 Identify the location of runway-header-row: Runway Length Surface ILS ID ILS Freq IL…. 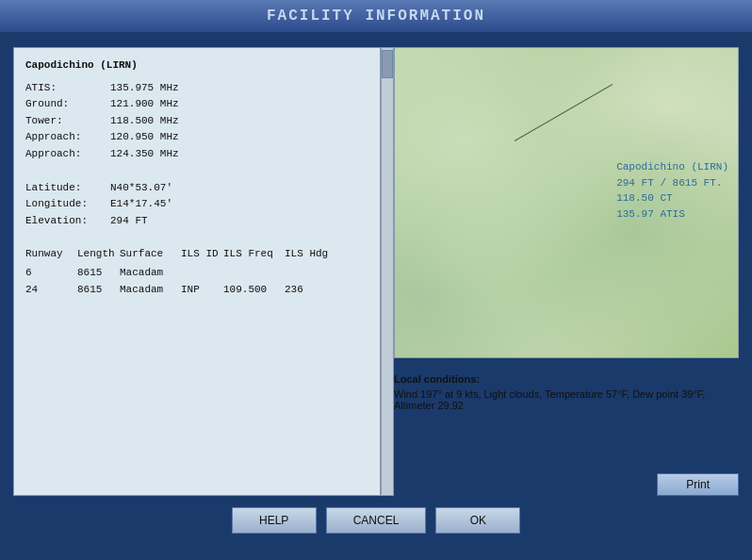
(197, 255).